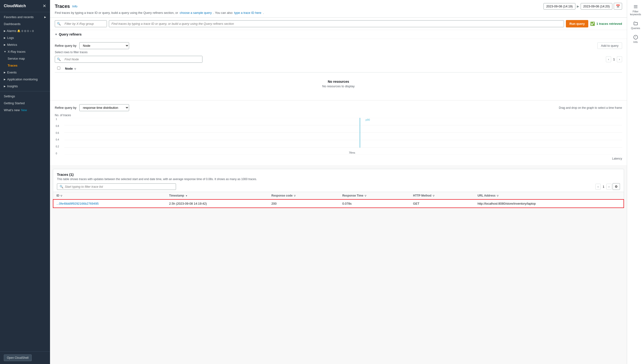 The image size is (644, 364). I want to click on col-header-response-time: Response Time ▽, so click(374, 196).